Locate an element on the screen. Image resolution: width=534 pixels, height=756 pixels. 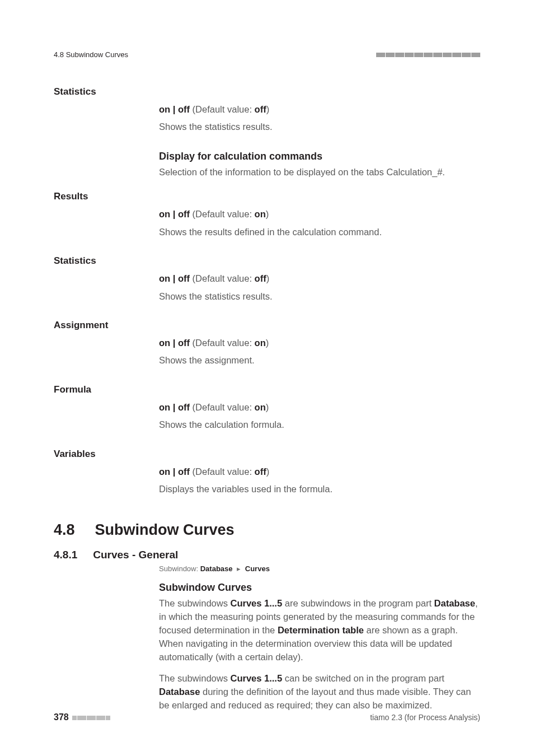
def-assignment: Assignment on | off (Default value: on) … is located at coordinates (267, 344).